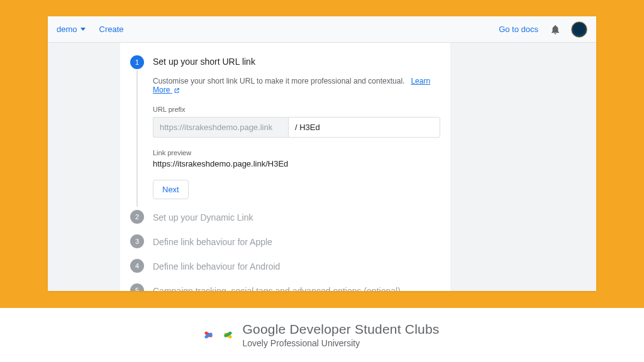  I want to click on chevron-down-icon, so click(83, 29).